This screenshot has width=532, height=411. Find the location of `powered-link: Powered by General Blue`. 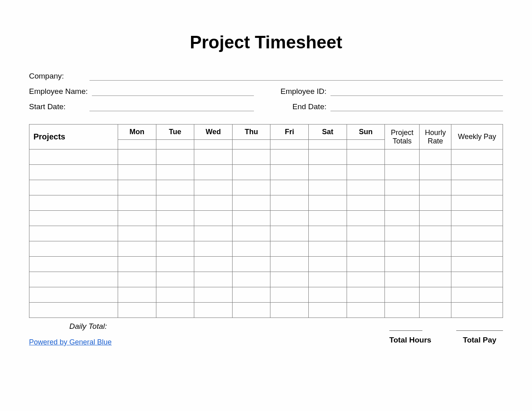

powered-link: Powered by General Blue is located at coordinates (70, 342).